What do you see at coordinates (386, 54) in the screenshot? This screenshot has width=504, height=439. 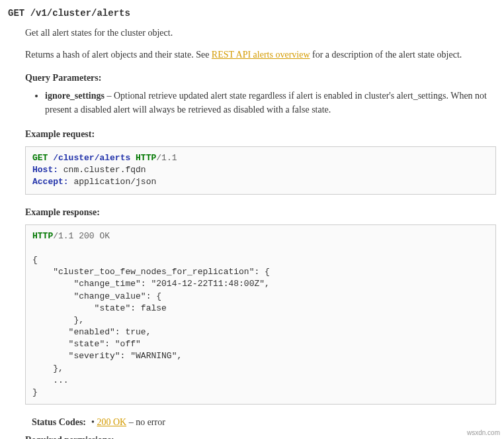 I see `desc2-part-b: for a description of the alert state obj…` at bounding box center [386, 54].